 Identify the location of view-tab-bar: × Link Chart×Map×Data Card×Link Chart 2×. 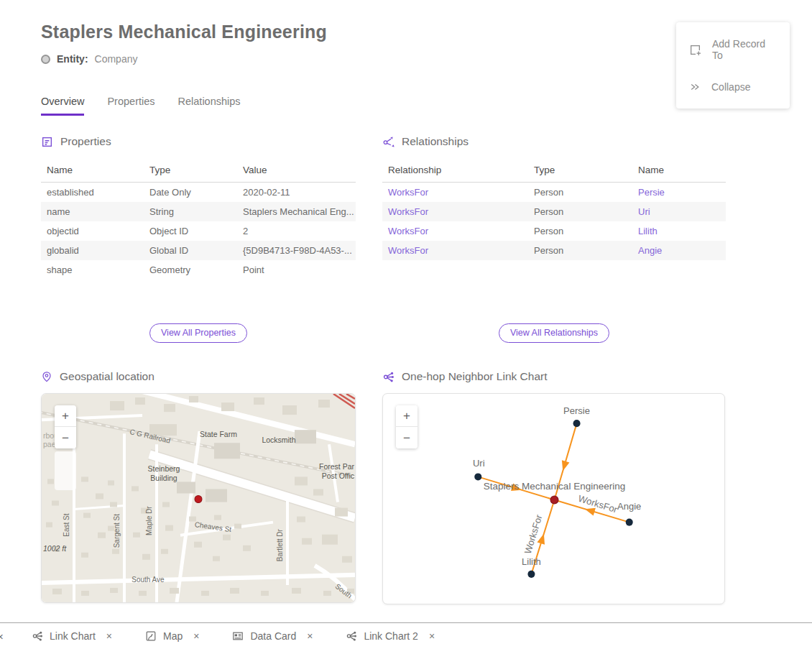
(406, 635).